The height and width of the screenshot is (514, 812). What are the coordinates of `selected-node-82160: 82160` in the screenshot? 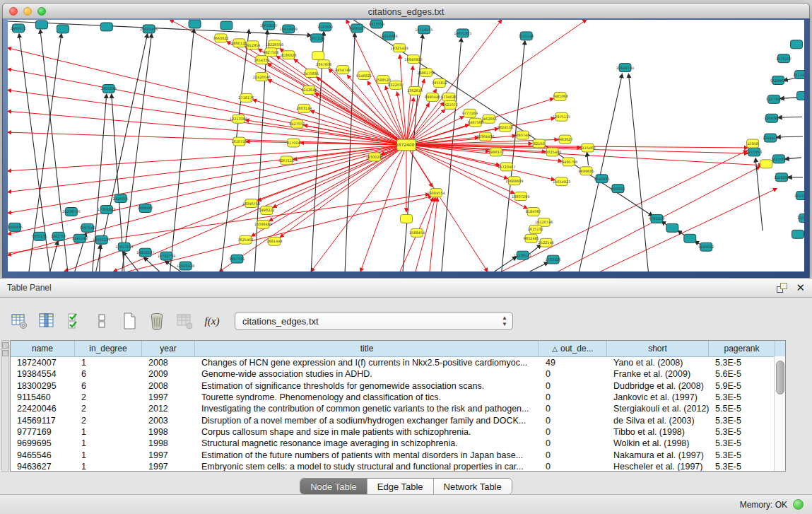 It's located at (539, 144).